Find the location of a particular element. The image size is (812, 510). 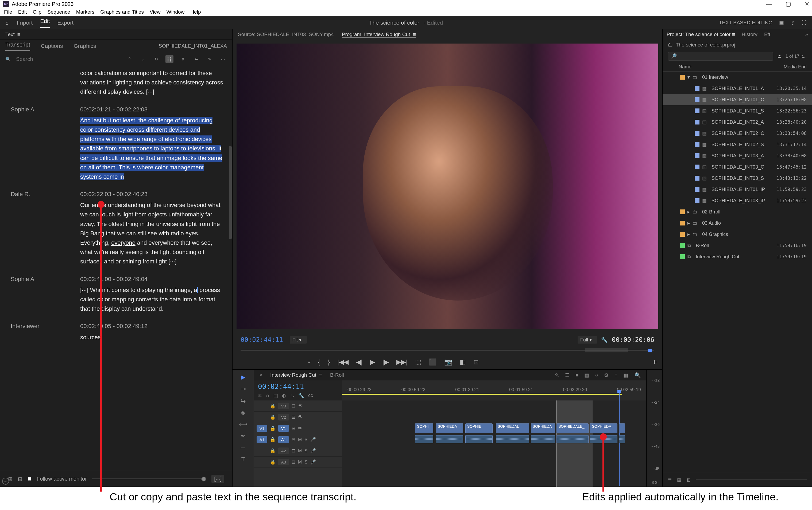

zoom-slider is located at coordinates (149, 479).